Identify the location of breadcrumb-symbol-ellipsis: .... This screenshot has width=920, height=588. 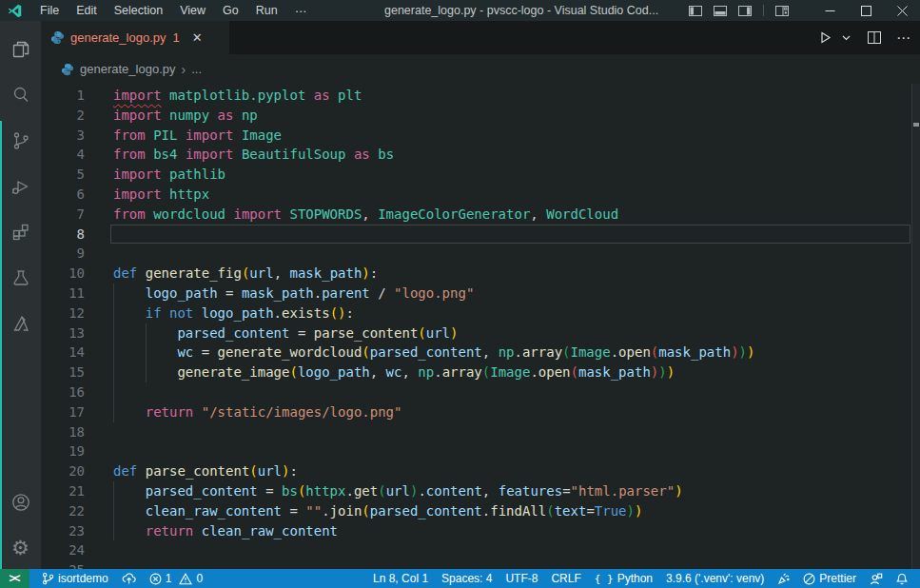
(196, 69).